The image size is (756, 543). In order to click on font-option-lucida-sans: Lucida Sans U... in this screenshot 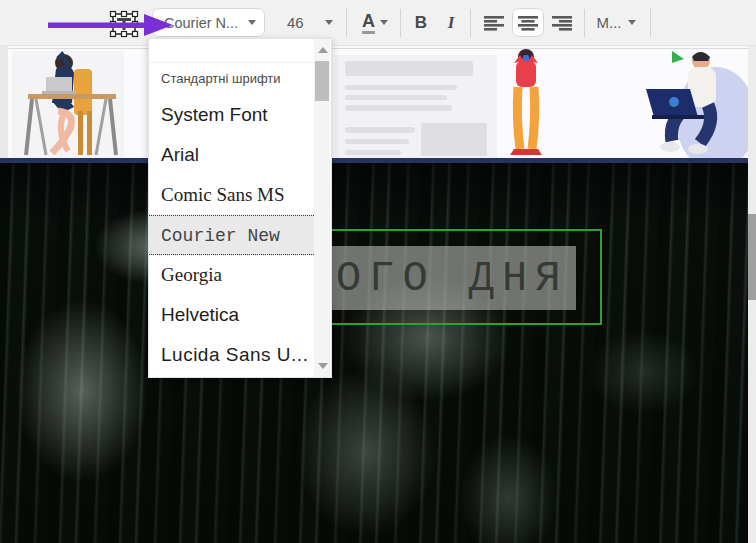, I will do `click(232, 355)`.